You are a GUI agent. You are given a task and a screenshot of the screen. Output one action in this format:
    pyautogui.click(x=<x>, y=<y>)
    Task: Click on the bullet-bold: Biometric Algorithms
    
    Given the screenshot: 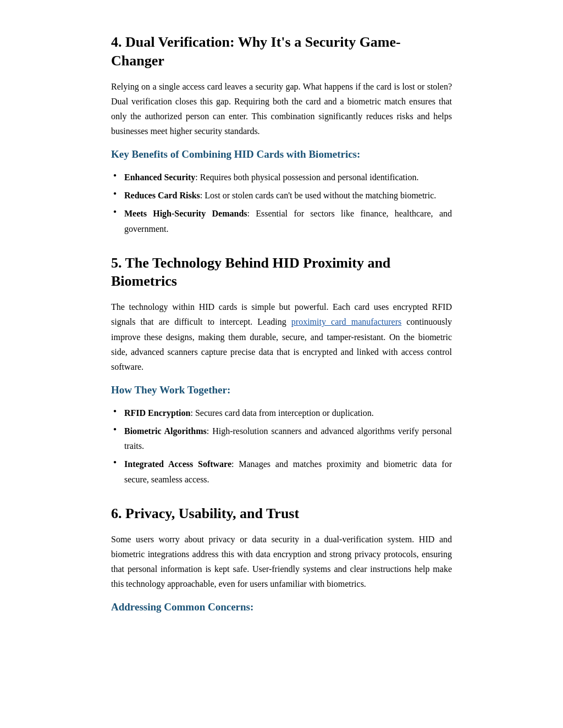 What is the action you would take?
    pyautogui.click(x=165, y=431)
    